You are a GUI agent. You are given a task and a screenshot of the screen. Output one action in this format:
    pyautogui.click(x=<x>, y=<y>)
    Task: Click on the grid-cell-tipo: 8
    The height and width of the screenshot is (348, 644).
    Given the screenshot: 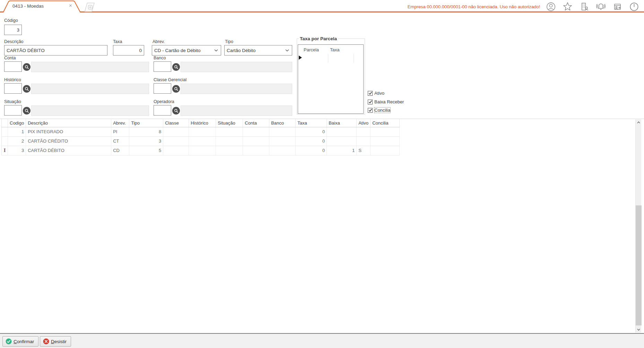 What is the action you would take?
    pyautogui.click(x=146, y=132)
    